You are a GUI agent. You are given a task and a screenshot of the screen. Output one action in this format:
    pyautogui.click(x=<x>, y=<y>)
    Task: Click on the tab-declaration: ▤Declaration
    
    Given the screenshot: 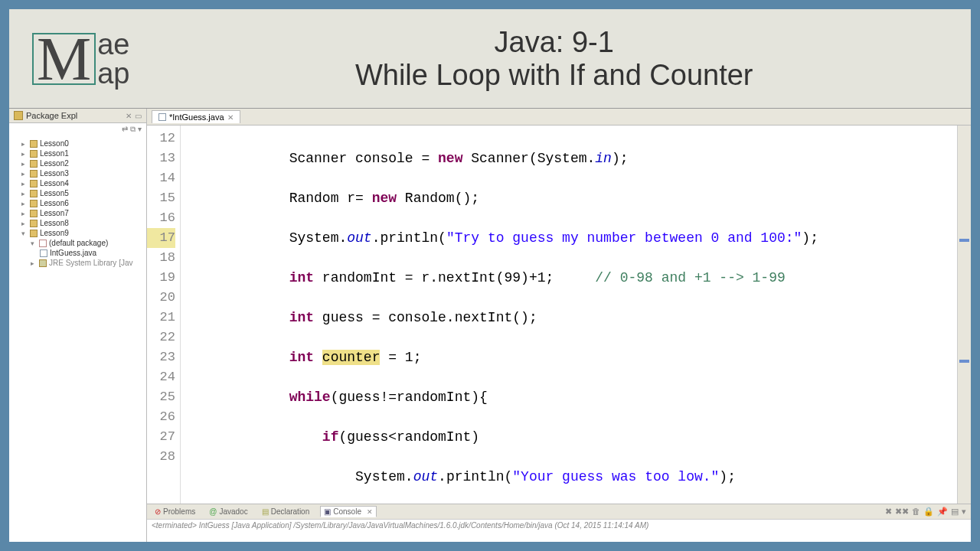 What is the action you would take?
    pyautogui.click(x=286, y=511)
    